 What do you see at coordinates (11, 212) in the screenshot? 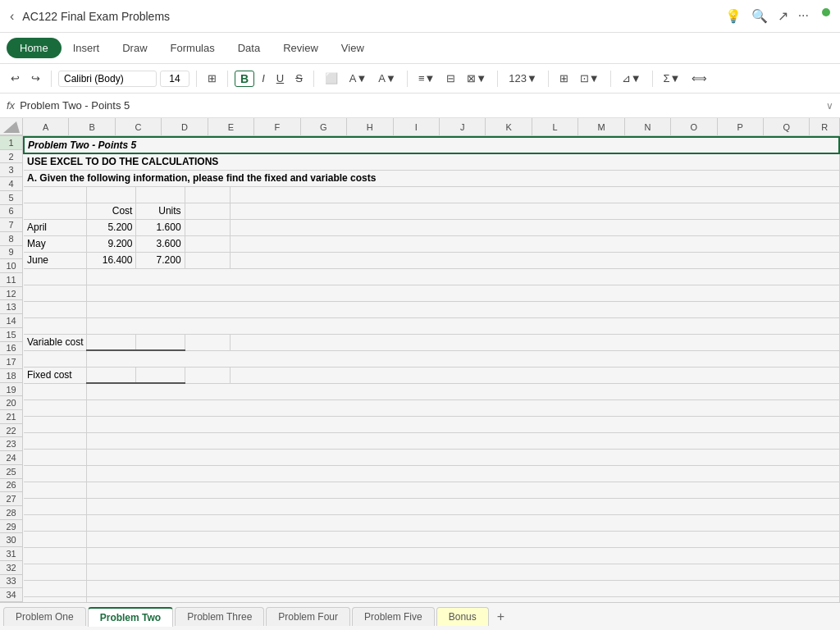
I see `row-num-6: 6` at bounding box center [11, 212].